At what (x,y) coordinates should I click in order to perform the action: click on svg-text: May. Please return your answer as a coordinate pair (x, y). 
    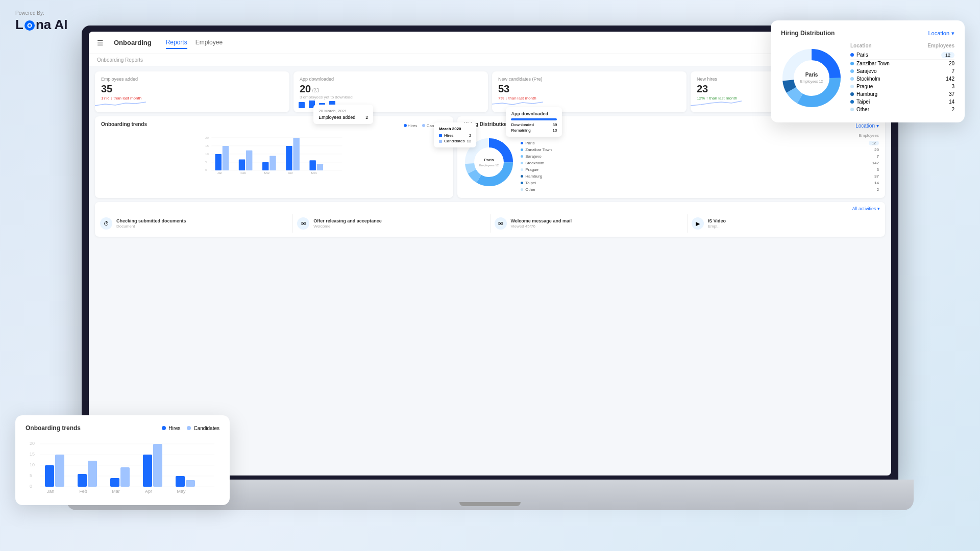
    Looking at the image, I should click on (181, 491).